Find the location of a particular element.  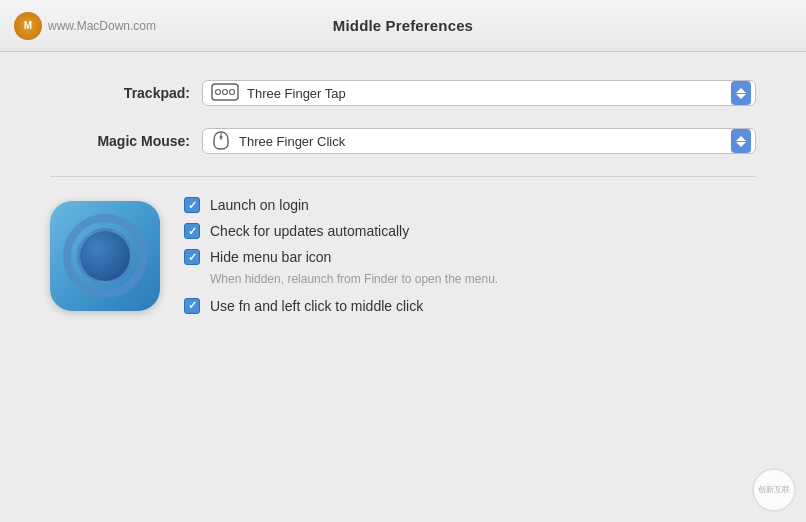

hide-menu-bar-hint: When hidden, relaunch from Finder to ope… is located at coordinates (483, 280).